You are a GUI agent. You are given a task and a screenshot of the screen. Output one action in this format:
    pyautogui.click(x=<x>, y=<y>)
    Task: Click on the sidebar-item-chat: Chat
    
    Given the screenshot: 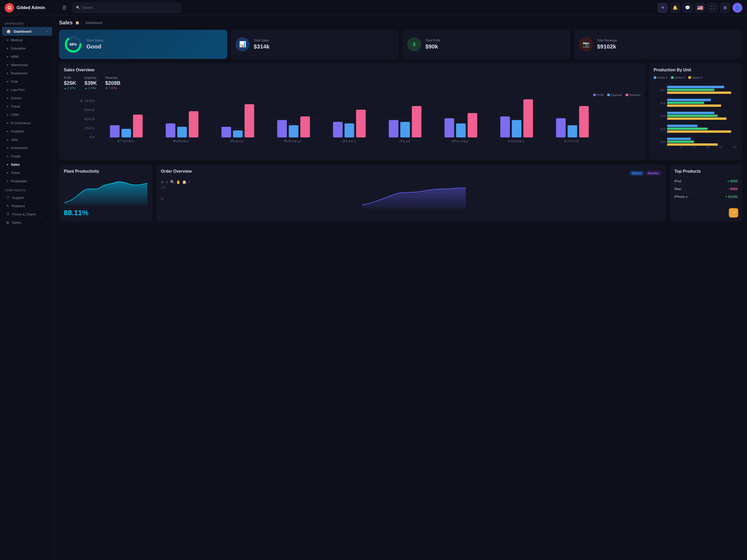 What is the action you would take?
    pyautogui.click(x=27, y=82)
    